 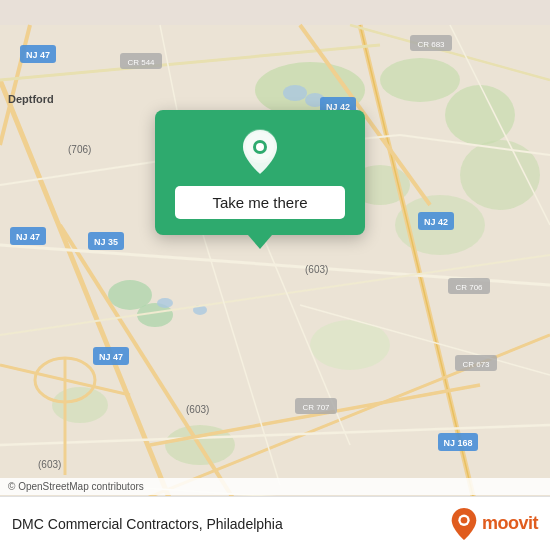 I want to click on popup-card: Take me there, so click(x=260, y=172).